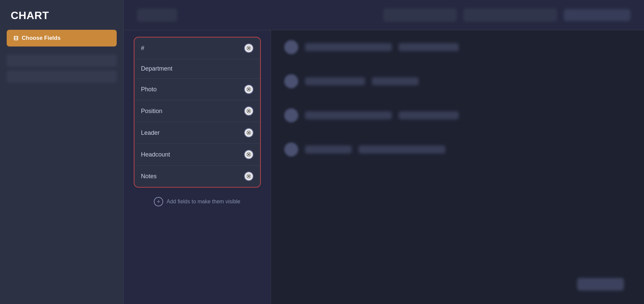  Describe the element at coordinates (197, 69) in the screenshot. I see `field-row-department: Department` at that location.